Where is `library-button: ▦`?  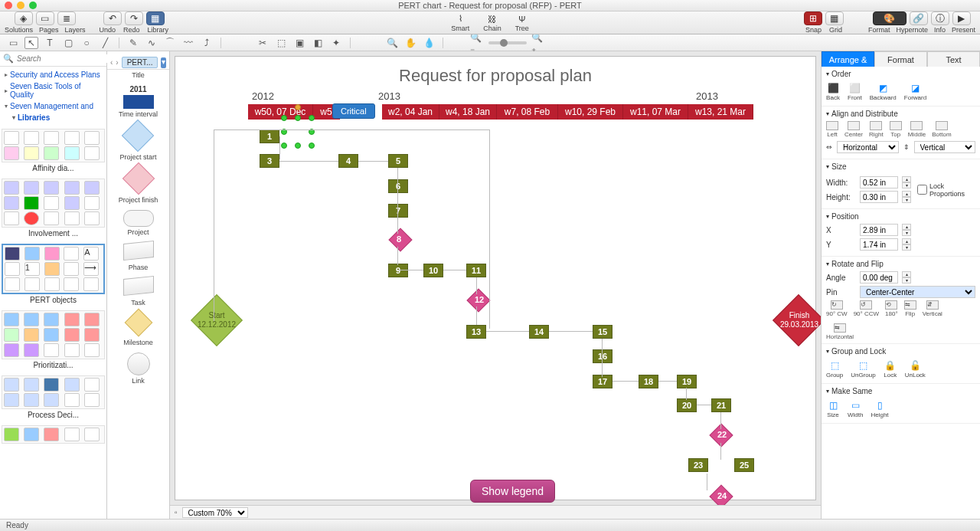
library-button: ▦ is located at coordinates (155, 18).